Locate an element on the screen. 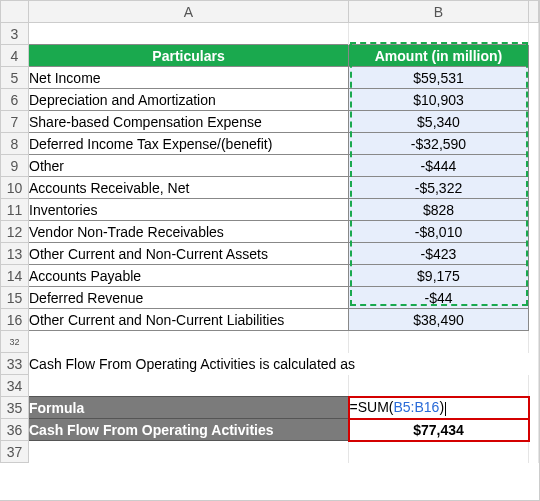 The width and height of the screenshot is (540, 501). header-amount: Amount (in million) is located at coordinates (439, 56).